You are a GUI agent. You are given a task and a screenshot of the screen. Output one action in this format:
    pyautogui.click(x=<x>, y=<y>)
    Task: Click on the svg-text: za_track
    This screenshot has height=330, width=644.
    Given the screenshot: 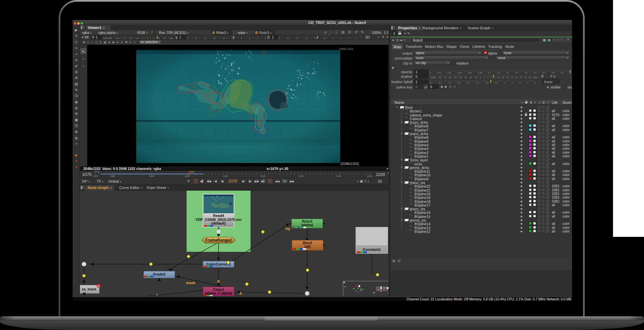 What is the action you would take?
    pyautogui.click(x=89, y=289)
    